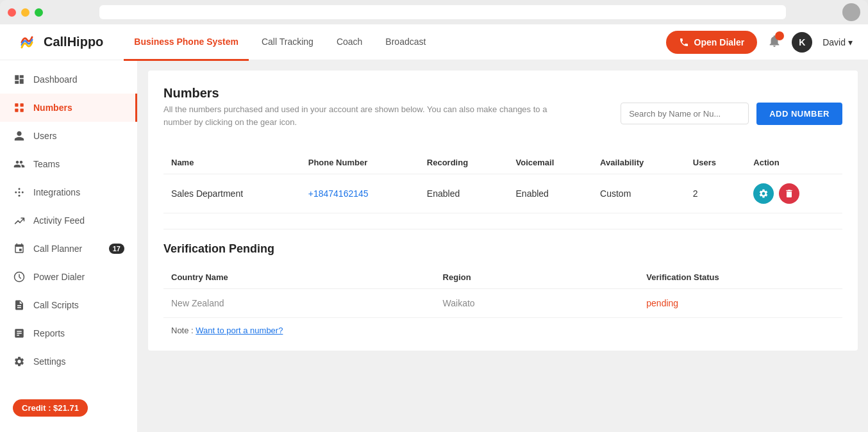  I want to click on sidebar-item-teams: Teams, so click(69, 164).